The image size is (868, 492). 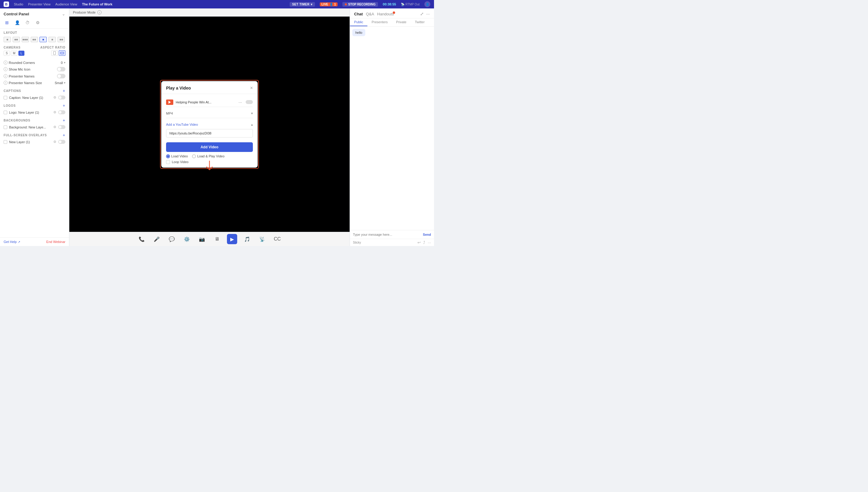 What do you see at coordinates (55, 97) in the screenshot?
I see `captions-layer-settings-icon: ⚙` at bounding box center [55, 97].